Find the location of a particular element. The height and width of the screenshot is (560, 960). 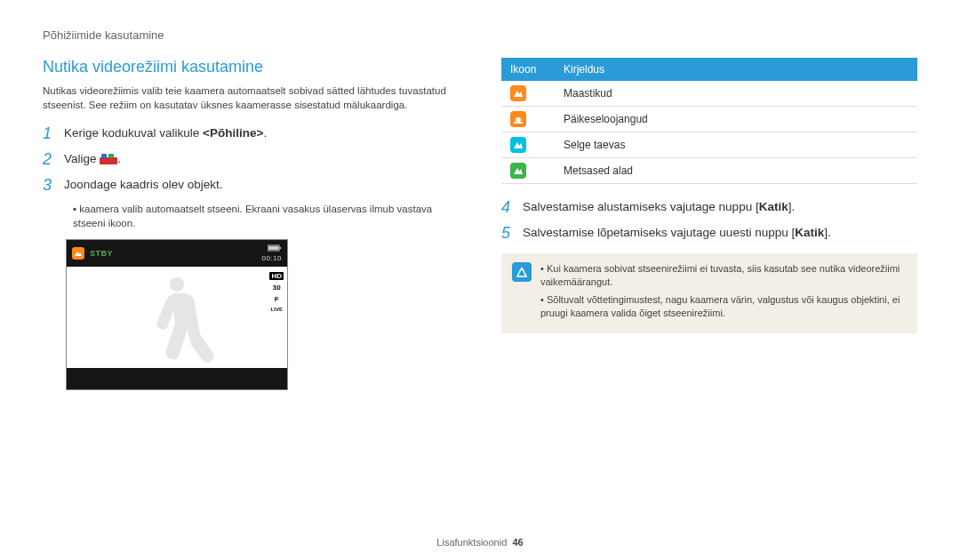

step-pre: Valige is located at coordinates (82, 158).